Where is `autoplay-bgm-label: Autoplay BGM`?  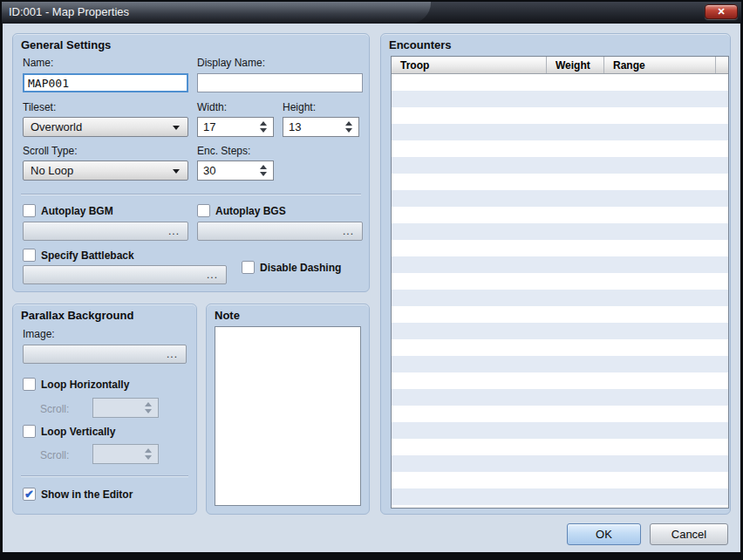 autoplay-bgm-label: Autoplay BGM is located at coordinates (77, 211).